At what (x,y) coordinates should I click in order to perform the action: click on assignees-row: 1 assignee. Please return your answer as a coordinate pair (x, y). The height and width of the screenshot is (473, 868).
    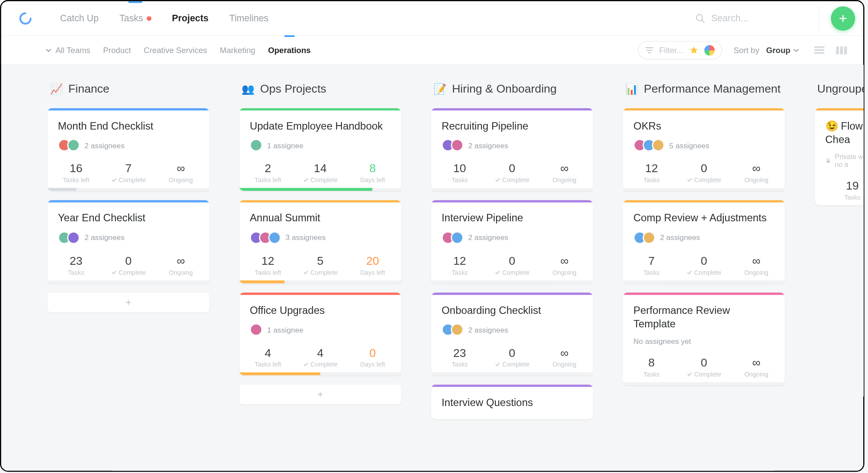
    Looking at the image, I should click on (321, 330).